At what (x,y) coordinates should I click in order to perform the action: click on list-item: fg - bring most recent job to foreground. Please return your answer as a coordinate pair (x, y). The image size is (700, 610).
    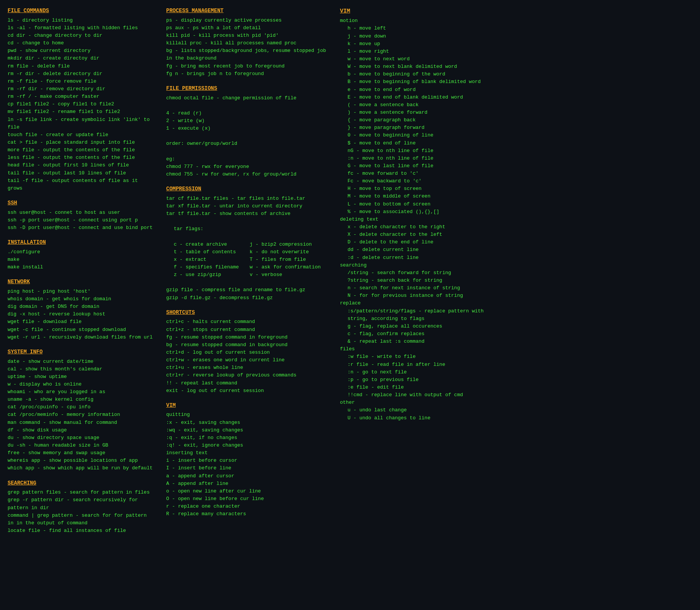
    Looking at the image, I should click on (248, 66).